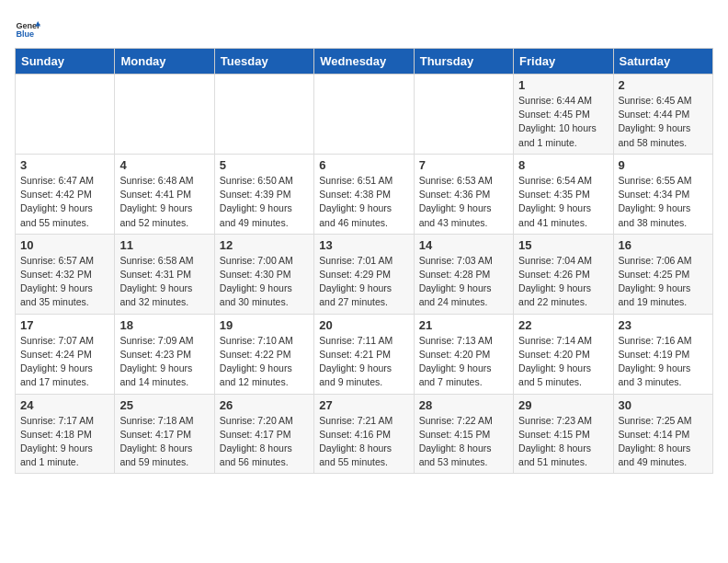  What do you see at coordinates (364, 202) in the screenshot?
I see `day-info: Sunrise: 6:51 AM Sunset: 4:38 PM Dayligh…` at bounding box center [364, 202].